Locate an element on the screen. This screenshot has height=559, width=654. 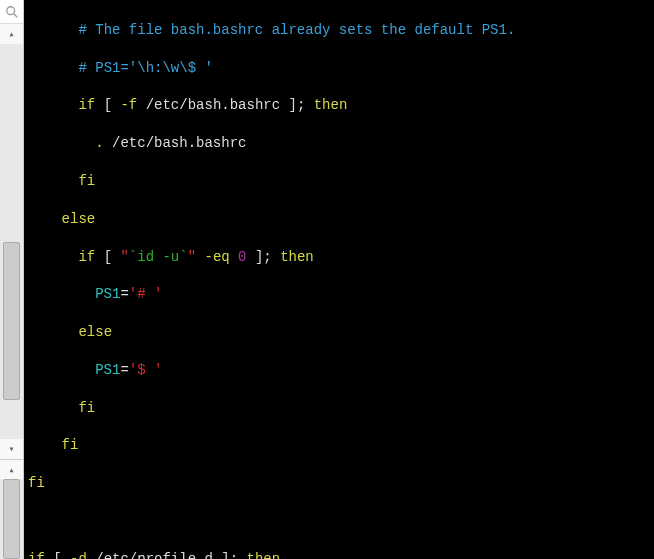
code-line: if [ -f /etc/bash.bashrc ]; then is located at coordinates (339, 106).